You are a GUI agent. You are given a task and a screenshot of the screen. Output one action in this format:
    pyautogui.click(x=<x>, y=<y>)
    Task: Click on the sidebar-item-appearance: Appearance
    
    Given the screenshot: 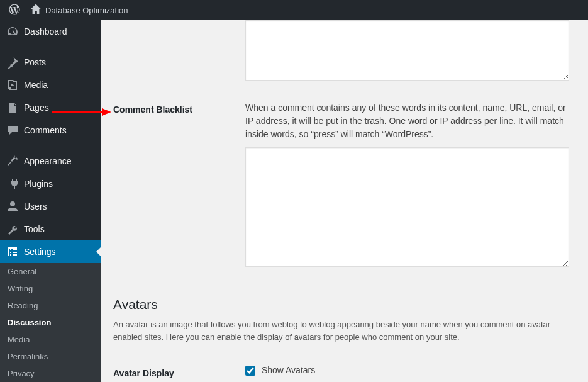 What is the action you would take?
    pyautogui.click(x=50, y=161)
    